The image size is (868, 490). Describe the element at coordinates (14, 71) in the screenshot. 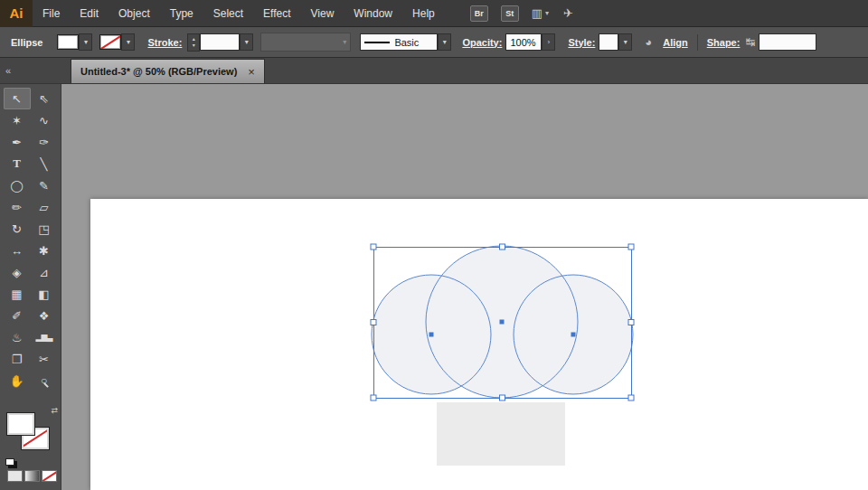

I see `toolbar-collapse-icon: «` at that location.